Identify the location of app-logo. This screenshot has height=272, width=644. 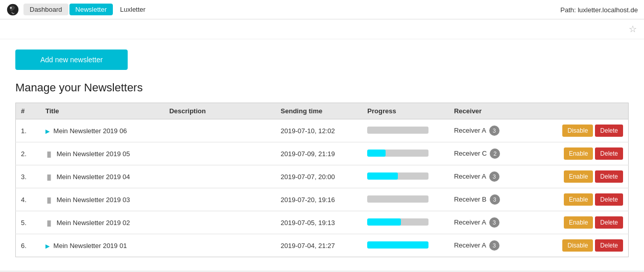
(13, 10).